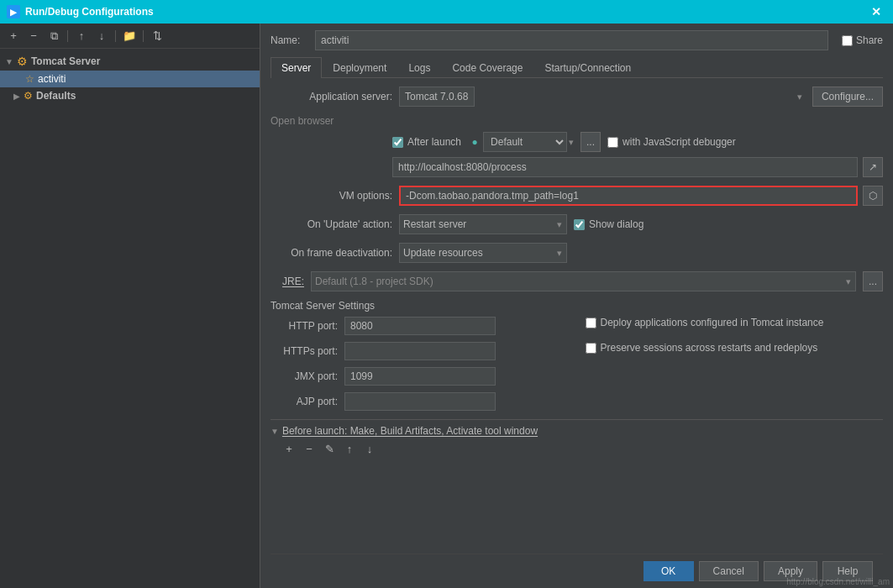 This screenshot has width=893, height=588. What do you see at coordinates (129, 61) in the screenshot?
I see `tomcat-group-header: ▼ ⚙ Tomcat Server` at bounding box center [129, 61].